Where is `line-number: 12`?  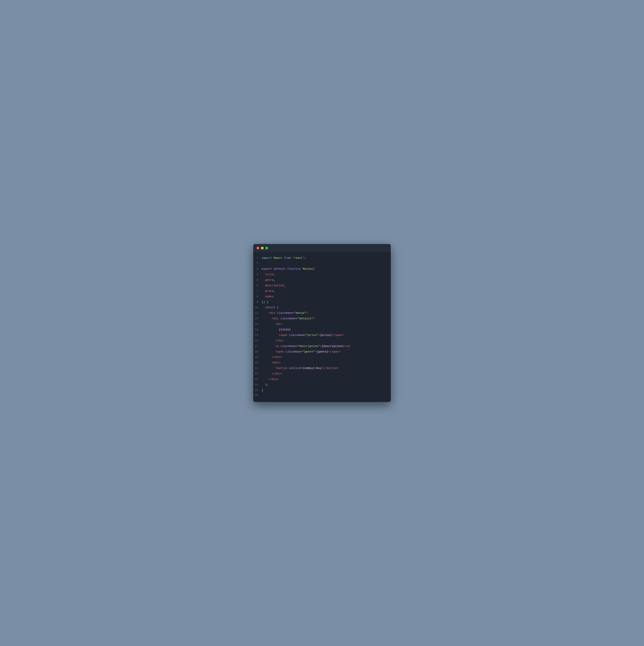 line-number: 12 is located at coordinates (257, 318).